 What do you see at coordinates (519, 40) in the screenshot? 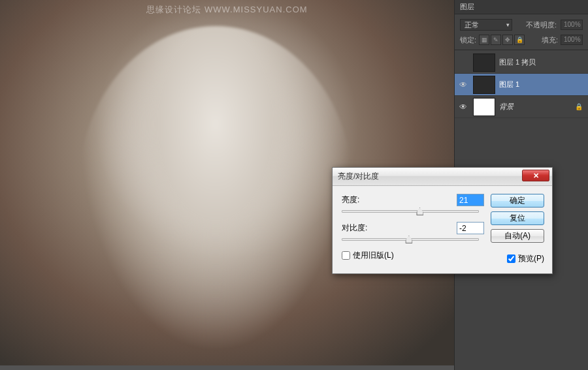
I see `lock-all-icon: 🔒` at bounding box center [519, 40].